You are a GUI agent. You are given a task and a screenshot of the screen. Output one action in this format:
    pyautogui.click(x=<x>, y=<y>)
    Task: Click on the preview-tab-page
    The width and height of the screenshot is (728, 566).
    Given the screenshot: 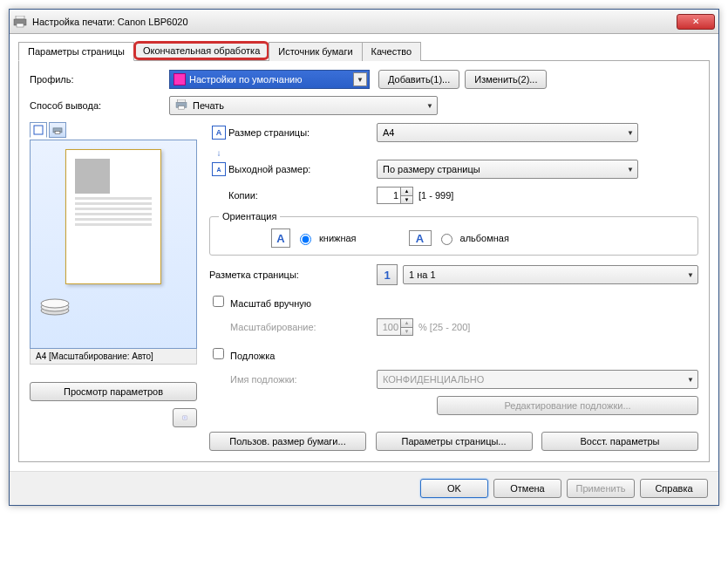 What is the action you would take?
    pyautogui.click(x=38, y=130)
    